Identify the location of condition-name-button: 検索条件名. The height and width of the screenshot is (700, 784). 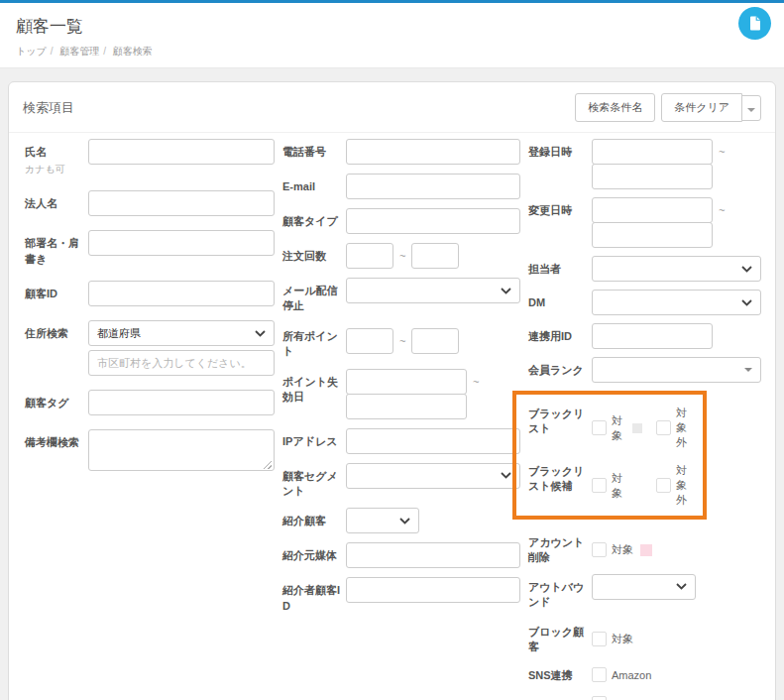
(615, 107).